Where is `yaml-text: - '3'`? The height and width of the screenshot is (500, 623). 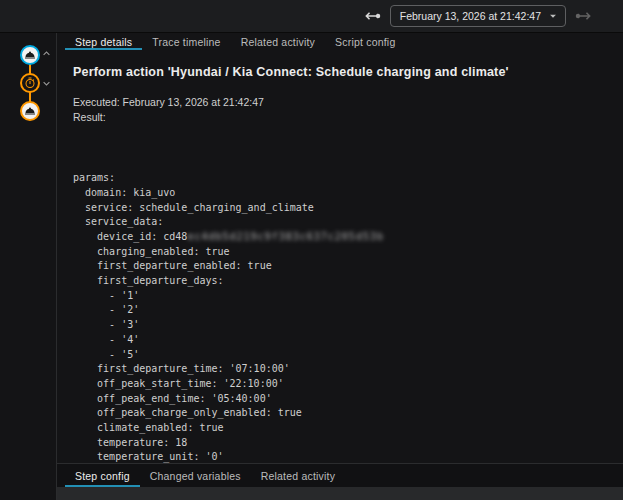 yaml-text: - '3' is located at coordinates (106, 324).